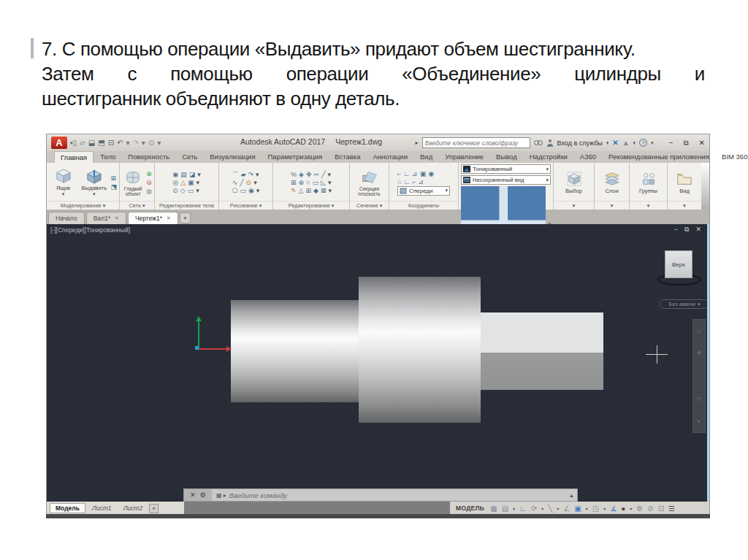 The height and width of the screenshot is (560, 748). What do you see at coordinates (151, 143) in the screenshot?
I see `qat-icon: ⊙` at bounding box center [151, 143].